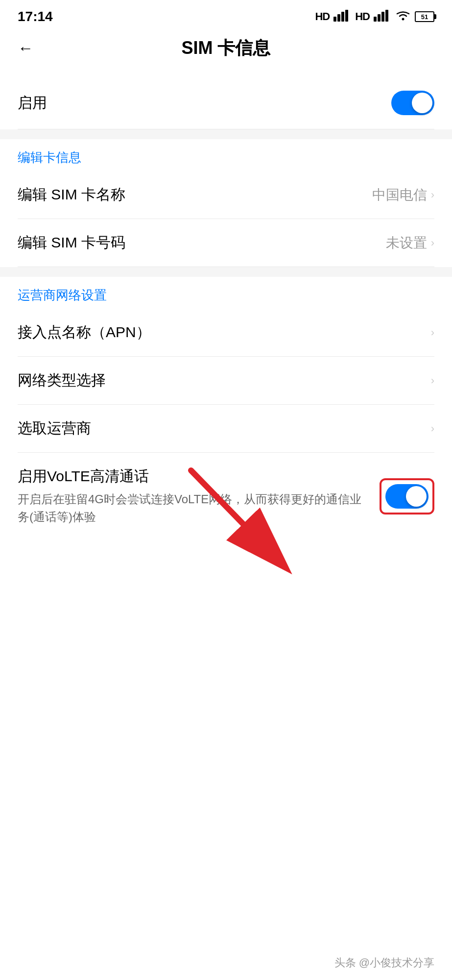 The height and width of the screenshot is (980, 452). What do you see at coordinates (407, 496) in the screenshot?
I see `volte-toggle` at bounding box center [407, 496].